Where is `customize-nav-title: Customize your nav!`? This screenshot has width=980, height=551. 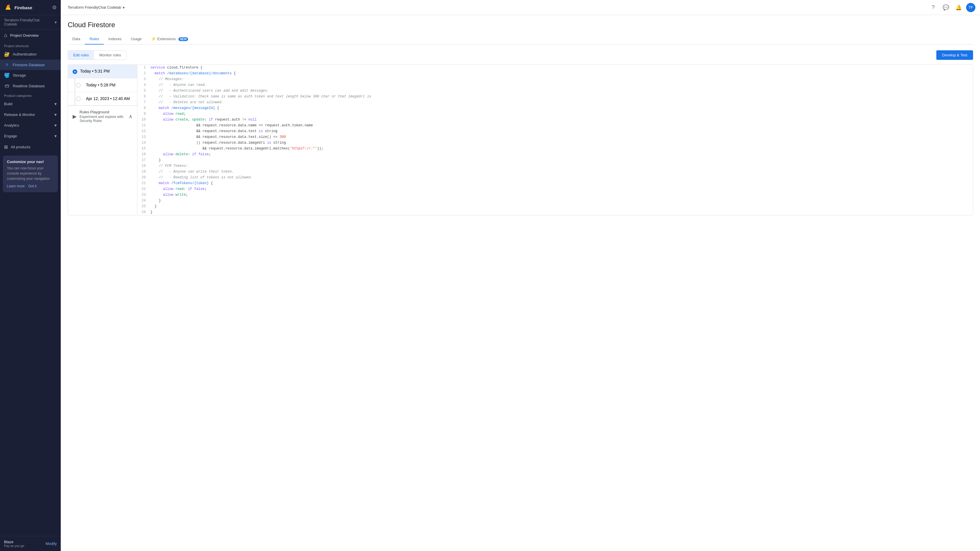 customize-nav-title: Customize your nav! is located at coordinates (30, 162).